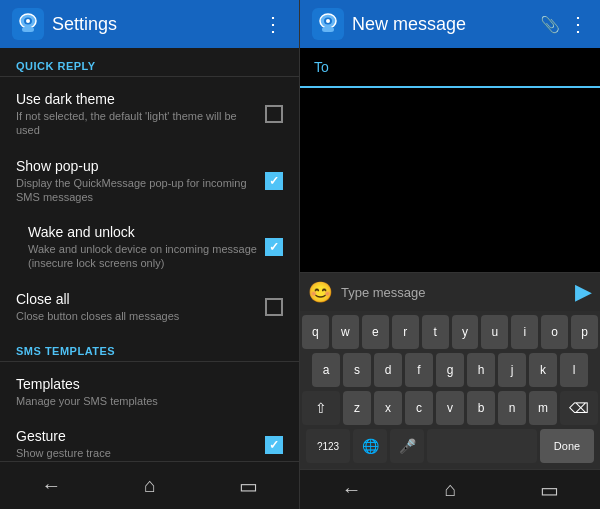  I want to click on attach-button: 📎, so click(550, 24).